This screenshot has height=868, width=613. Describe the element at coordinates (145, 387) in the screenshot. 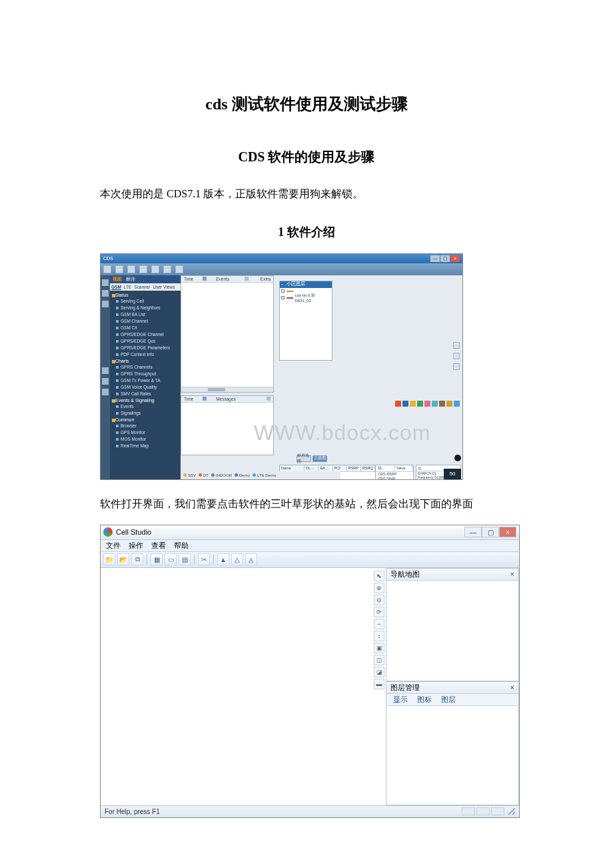

I see `tree-item: GSM Voice Quality` at that location.